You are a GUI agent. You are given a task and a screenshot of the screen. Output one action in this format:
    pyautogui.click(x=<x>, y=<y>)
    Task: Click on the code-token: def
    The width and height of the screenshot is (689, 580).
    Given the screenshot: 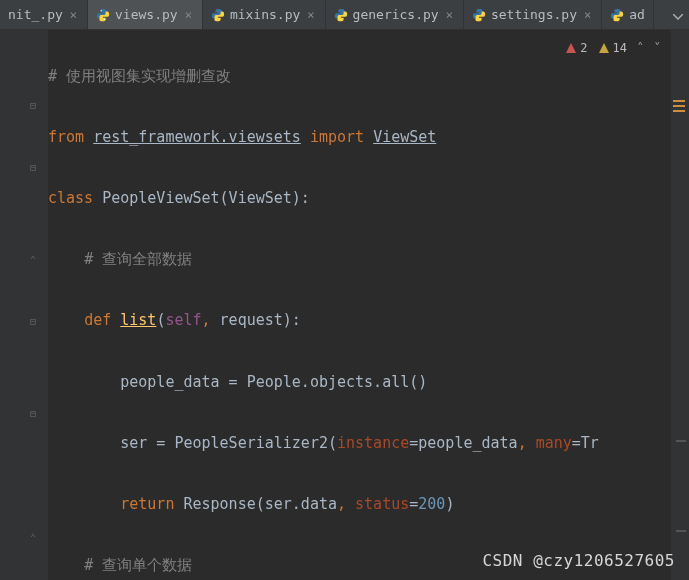 What is the action you would take?
    pyautogui.click(x=98, y=320)
    